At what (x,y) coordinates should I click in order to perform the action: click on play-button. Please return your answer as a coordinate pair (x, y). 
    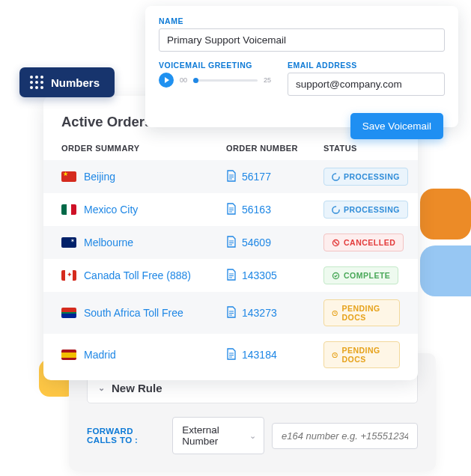
    Looking at the image, I should click on (166, 80).